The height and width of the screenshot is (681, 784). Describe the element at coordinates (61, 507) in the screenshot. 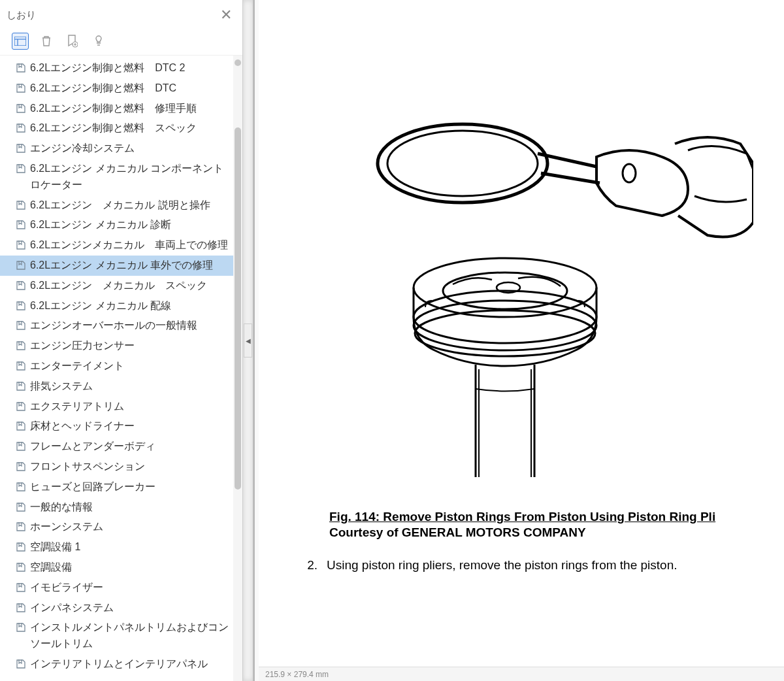

I see `bookmark-label: 一般的な情報` at that location.